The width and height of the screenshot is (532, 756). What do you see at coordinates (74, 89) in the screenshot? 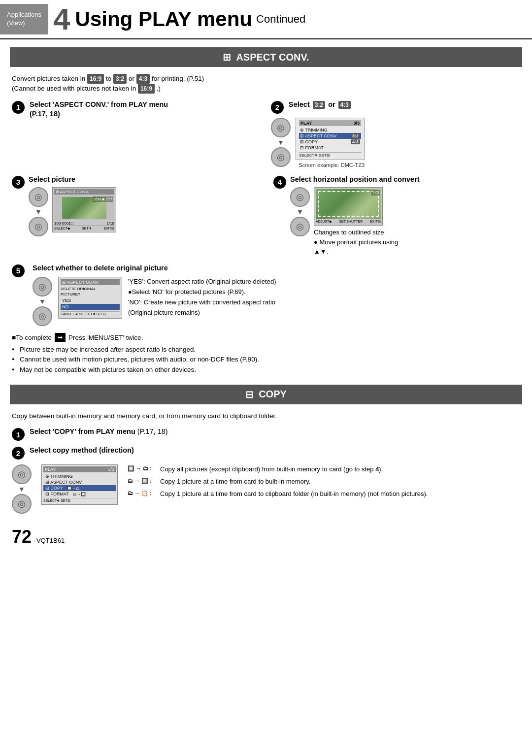
I see `intro-line2: (Cannot be used with pictures not taken …` at bounding box center [74, 89].